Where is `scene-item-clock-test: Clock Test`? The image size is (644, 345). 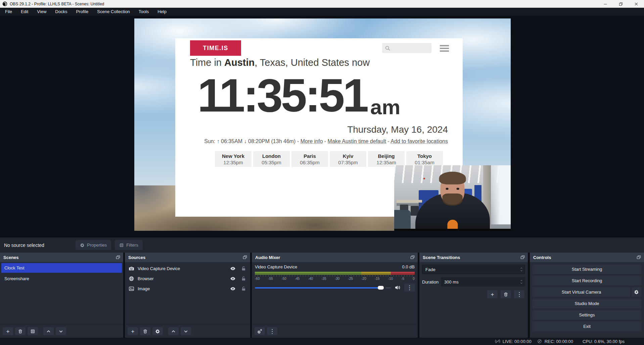
scene-item-clock-test: Clock Test is located at coordinates (62, 268).